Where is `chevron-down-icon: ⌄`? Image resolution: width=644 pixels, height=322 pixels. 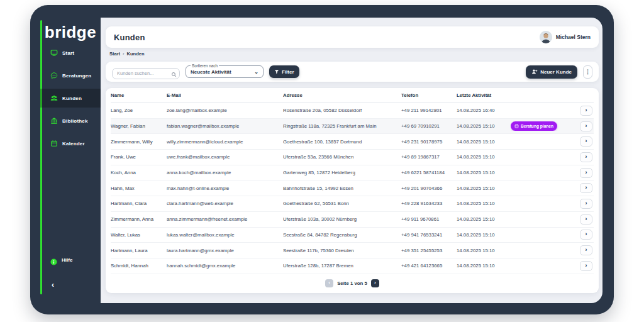 chevron-down-icon: ⌄ is located at coordinates (257, 72).